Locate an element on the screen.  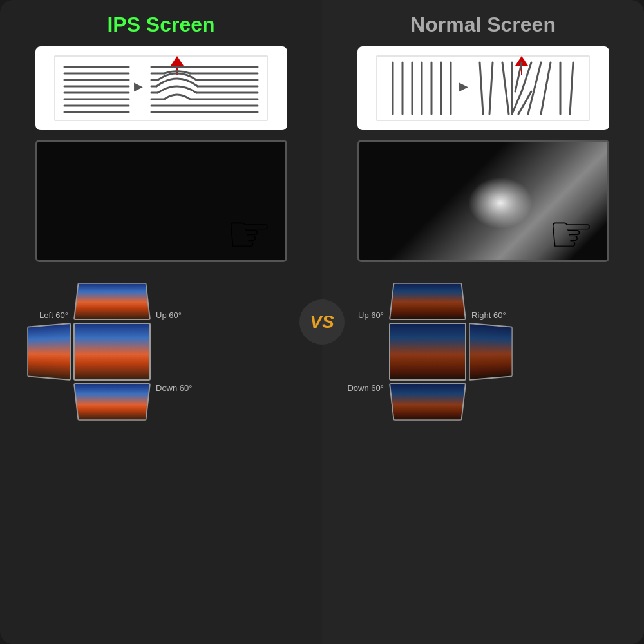
normal-viewing-section: Up 60° Right 60° is located at coordinates (483, 352).